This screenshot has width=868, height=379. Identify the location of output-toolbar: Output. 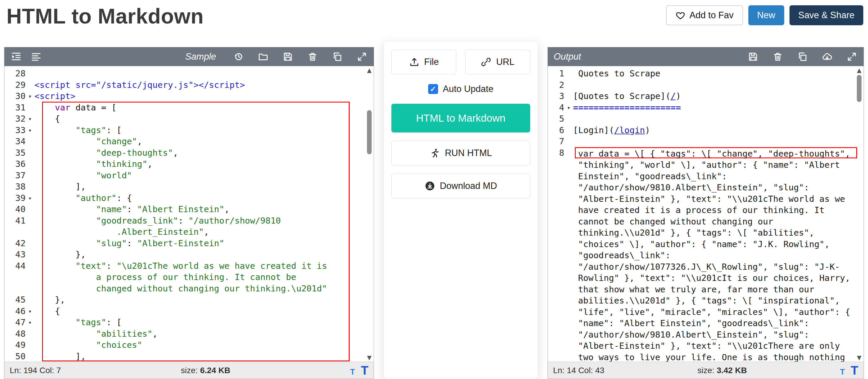
(706, 57).